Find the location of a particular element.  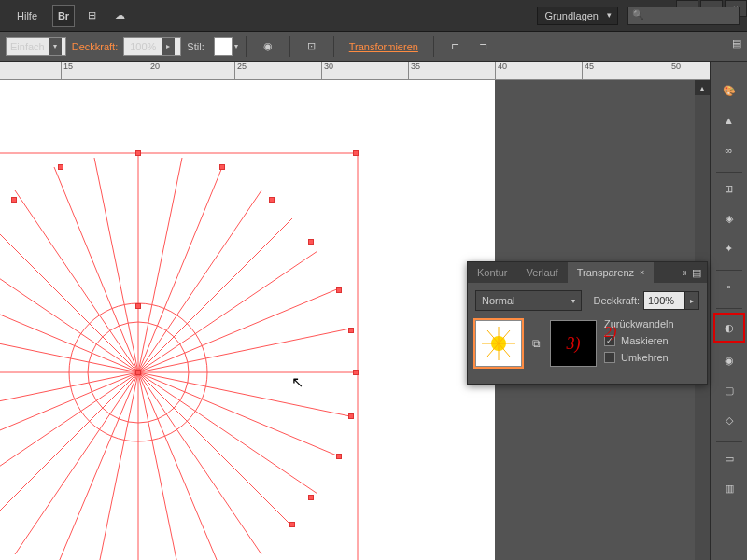

opacity-value: 100% is located at coordinates (143, 47).